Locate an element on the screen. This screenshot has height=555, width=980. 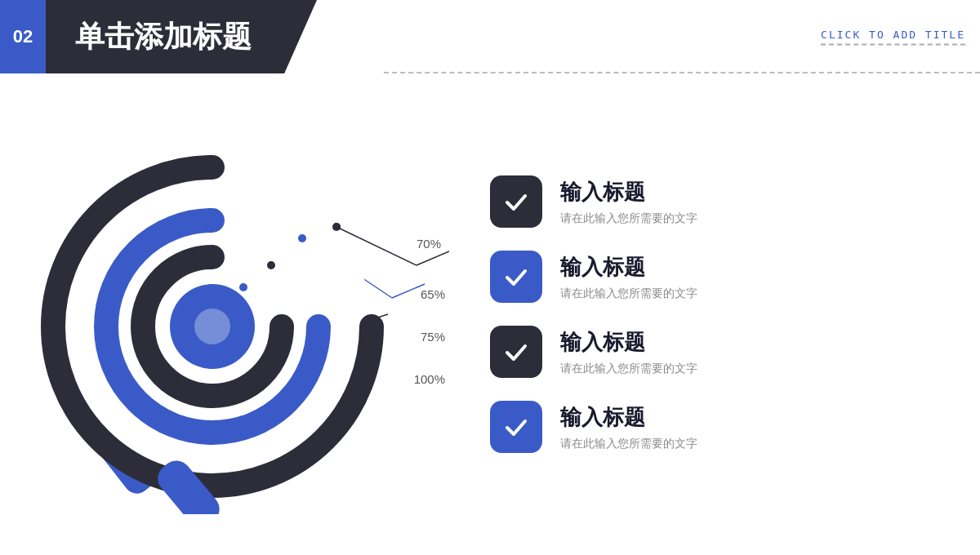
svg-text: 65% is located at coordinates (433, 294).